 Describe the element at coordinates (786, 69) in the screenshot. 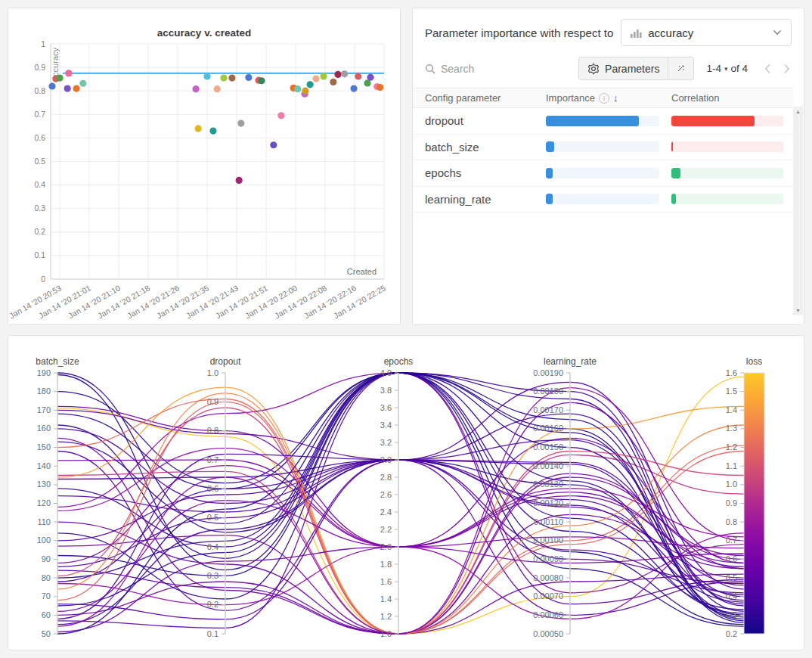

I see `chevron-right-icon` at that location.